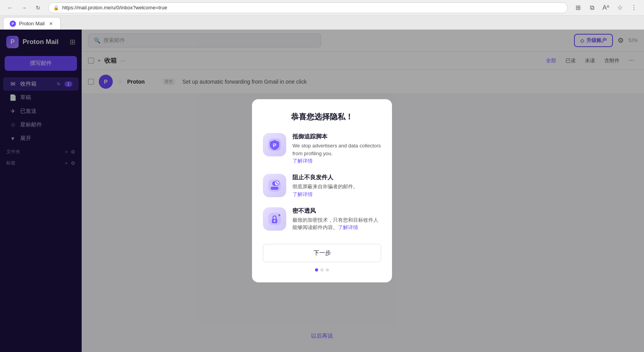 The width and height of the screenshot is (644, 352). Describe the element at coordinates (32, 23) in the screenshot. I see `active-tab: P Proton Mail ✕` at that location.